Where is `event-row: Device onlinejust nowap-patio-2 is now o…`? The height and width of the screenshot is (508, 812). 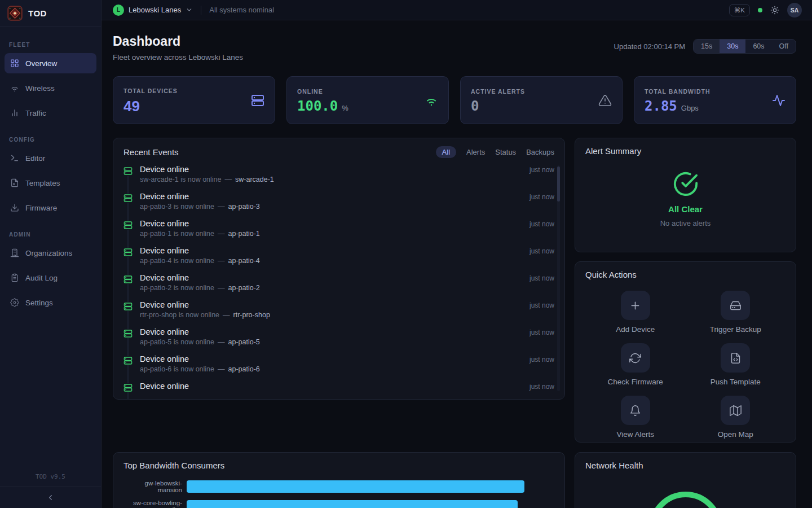 event-row: Device onlinejust nowap-patio-2 is now o… is located at coordinates (339, 286).